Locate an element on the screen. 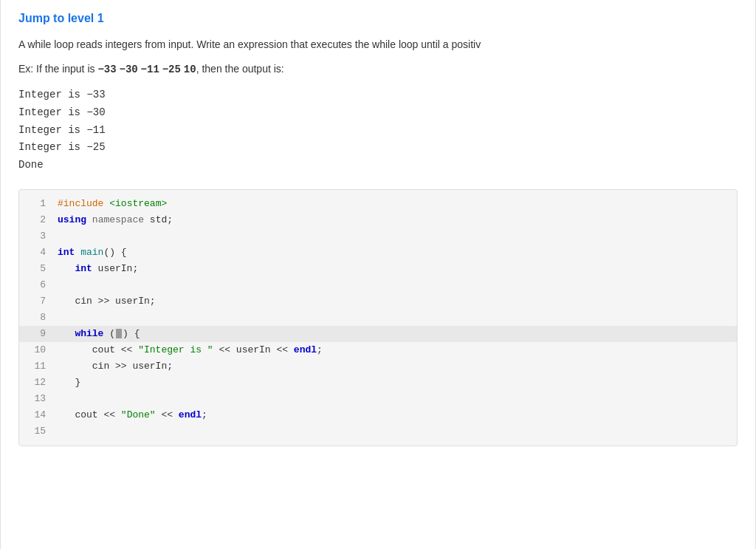 Image resolution: width=756 pixels, height=549 pixels. example-suffix: , then the output is: is located at coordinates (241, 69).